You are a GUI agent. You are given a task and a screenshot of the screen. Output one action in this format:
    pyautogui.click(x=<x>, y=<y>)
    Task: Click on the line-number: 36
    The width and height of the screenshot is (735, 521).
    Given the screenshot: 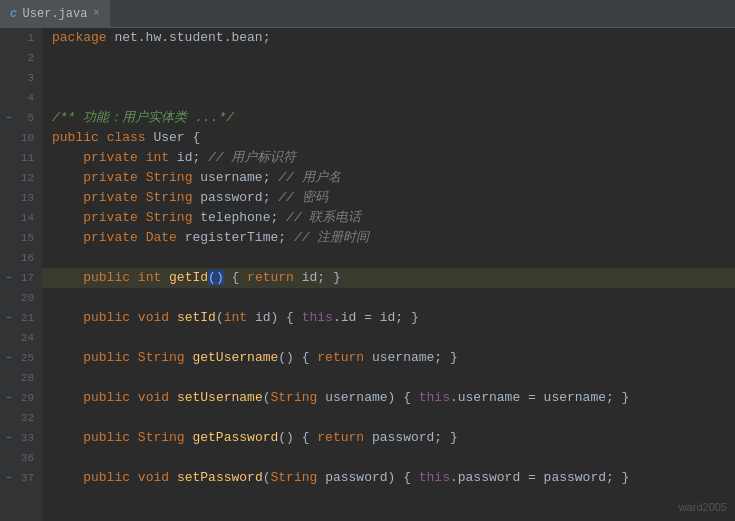 What is the action you would take?
    pyautogui.click(x=28, y=458)
    